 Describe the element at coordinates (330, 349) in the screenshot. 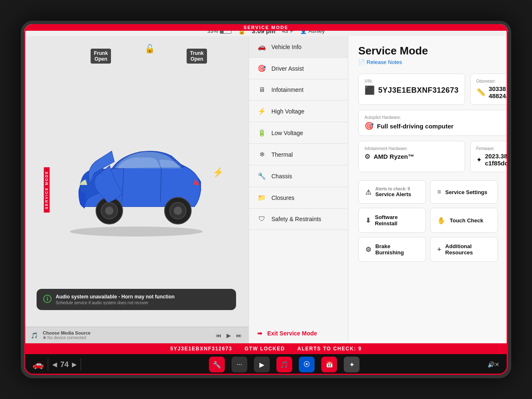

I see `bottom-alerts: ALERTS TO CHECK: 9` at that location.